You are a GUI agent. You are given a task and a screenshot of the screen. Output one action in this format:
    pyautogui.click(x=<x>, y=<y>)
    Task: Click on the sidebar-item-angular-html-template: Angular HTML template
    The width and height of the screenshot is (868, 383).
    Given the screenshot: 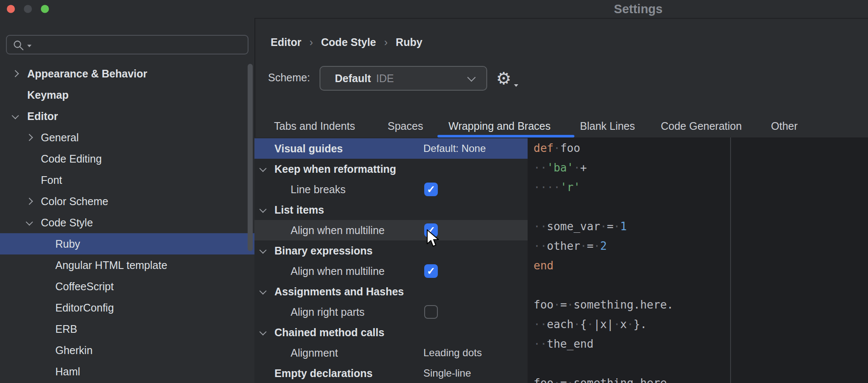 What is the action you would take?
    pyautogui.click(x=127, y=265)
    